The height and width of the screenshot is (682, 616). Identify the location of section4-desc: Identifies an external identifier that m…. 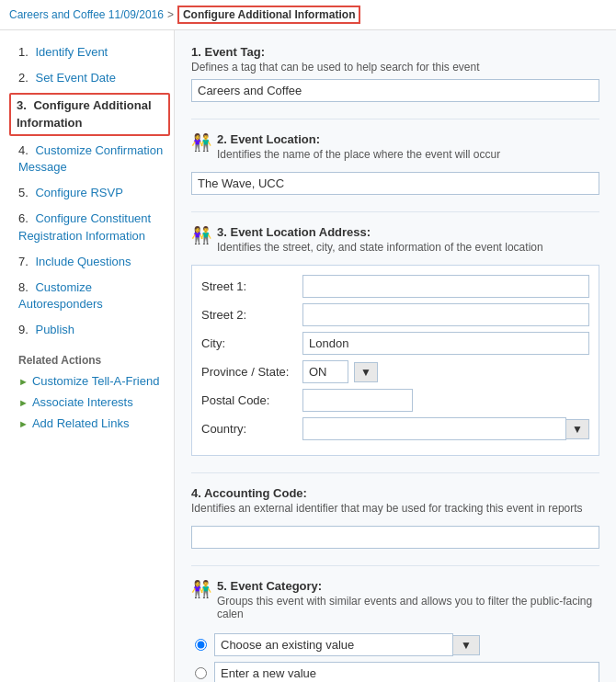
(395, 508).